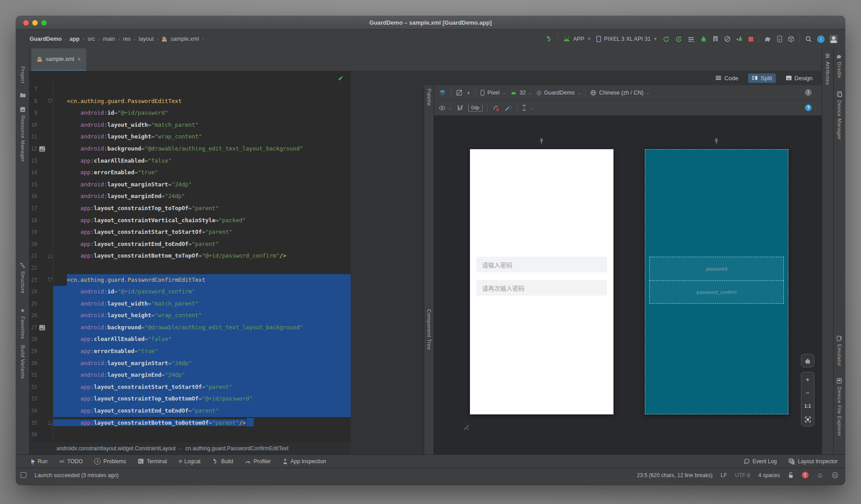 Image resolution: width=861 pixels, height=504 pixels. What do you see at coordinates (39, 461) in the screenshot?
I see `toolwindow-run: Run` at bounding box center [39, 461].